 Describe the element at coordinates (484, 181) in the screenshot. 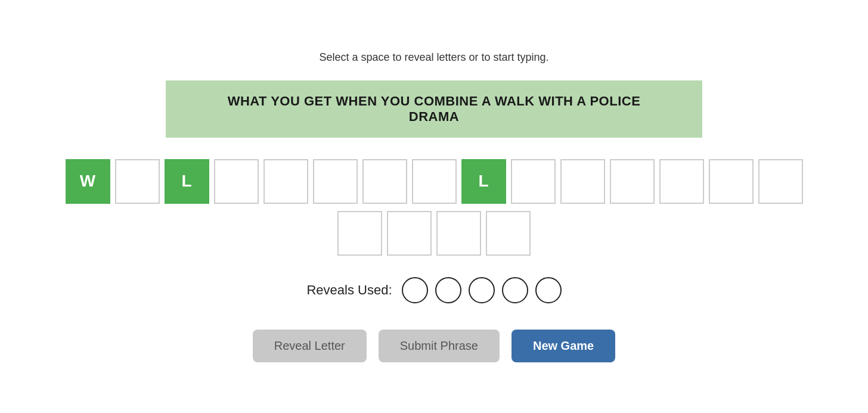

I see `letter-cell-row1-8: L` at that location.